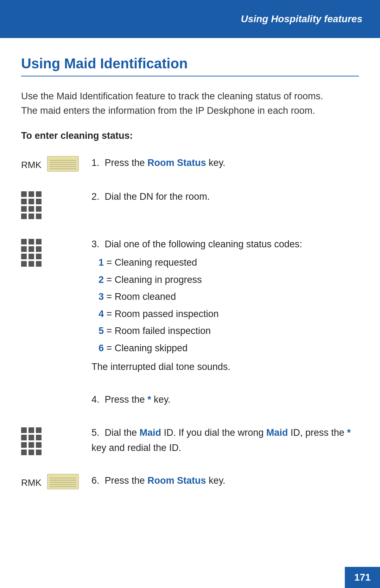  I want to click on step-2-content: 2. Dial the DN for the room., so click(225, 197).